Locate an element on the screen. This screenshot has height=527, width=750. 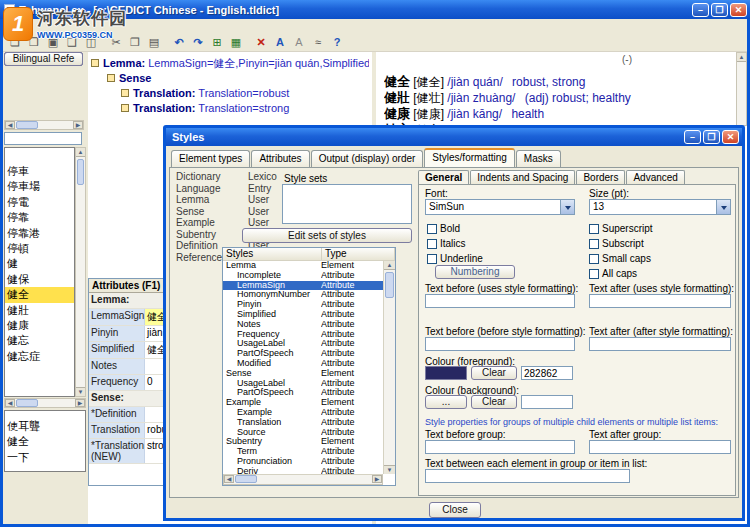
checkbox: Superscript is located at coordinates (621, 228).